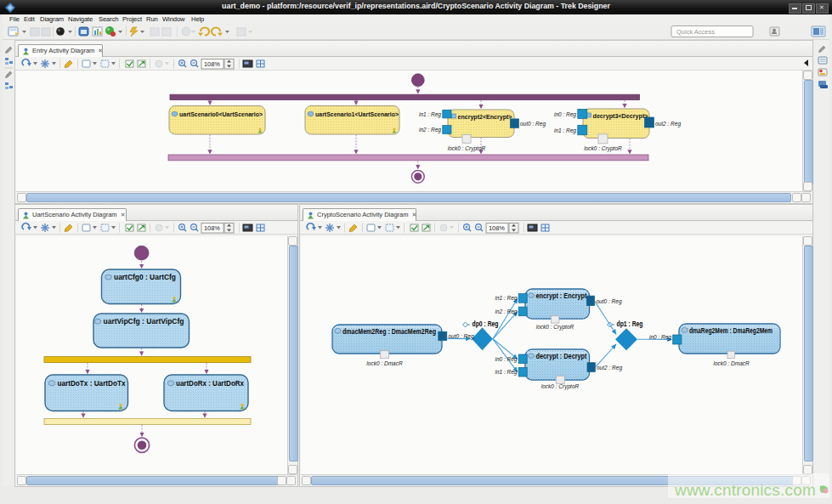  I want to click on svg-text: encrypt : Encrypt, so click(562, 296).